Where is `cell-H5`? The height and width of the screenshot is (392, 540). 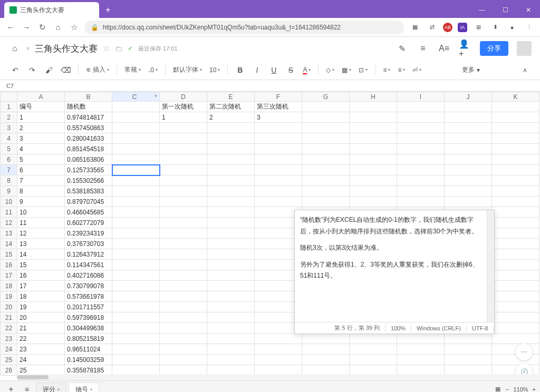 cell-H5 is located at coordinates (373, 149).